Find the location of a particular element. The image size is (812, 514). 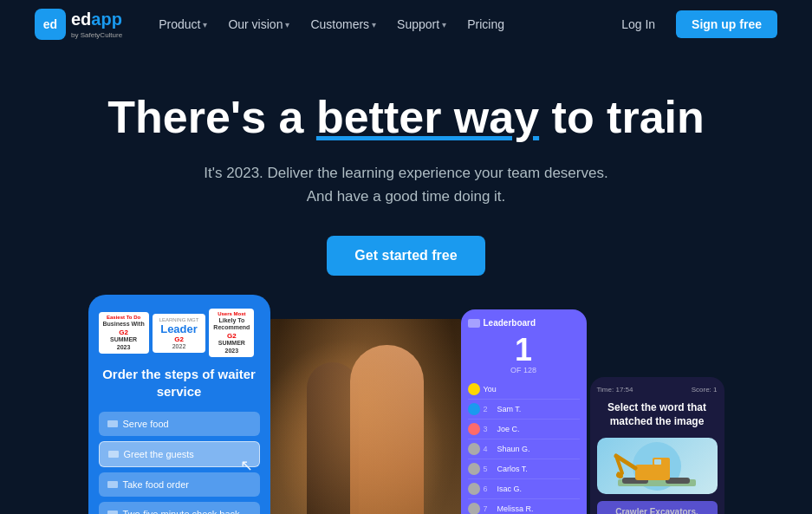

quiz-item-2: Take food order is located at coordinates (179, 485).